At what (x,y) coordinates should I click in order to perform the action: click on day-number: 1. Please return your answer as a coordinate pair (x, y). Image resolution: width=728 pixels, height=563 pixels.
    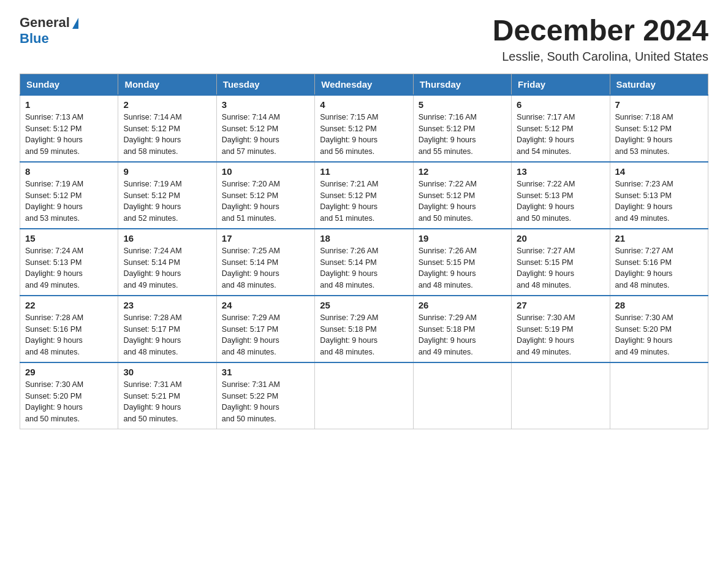
    Looking at the image, I should click on (69, 104).